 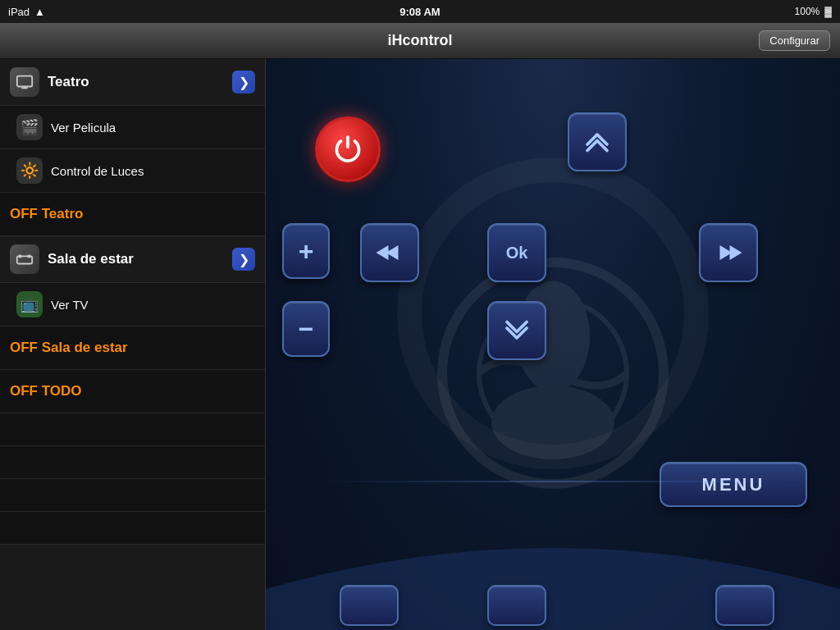 I want to click on teatro-label: Teatro, so click(x=139, y=82).